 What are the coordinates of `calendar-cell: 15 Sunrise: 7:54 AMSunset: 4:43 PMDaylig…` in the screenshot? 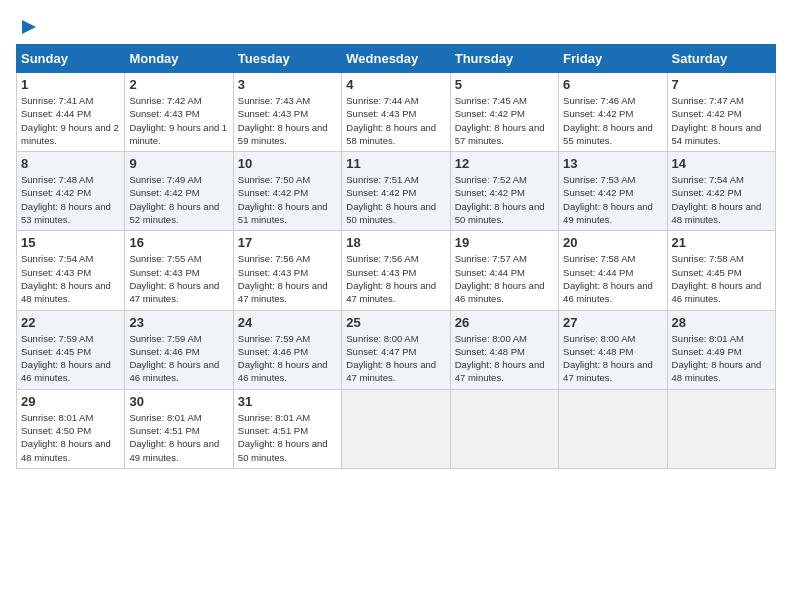 It's located at (71, 270).